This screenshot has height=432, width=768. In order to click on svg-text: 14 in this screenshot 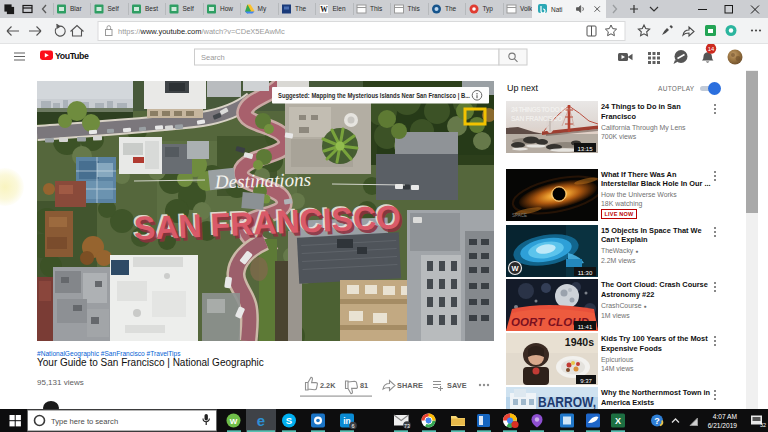, I will do `click(712, 49)`.